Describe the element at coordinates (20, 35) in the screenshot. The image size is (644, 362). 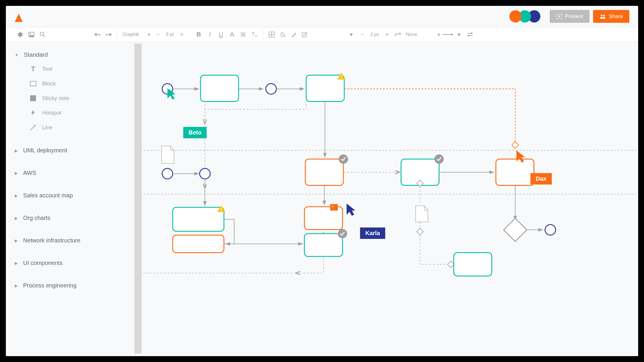
I see `gear-icon` at that location.